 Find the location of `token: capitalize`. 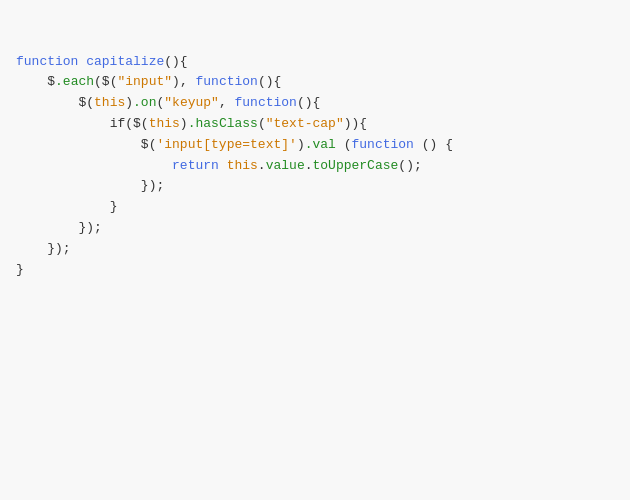

token: capitalize is located at coordinates (125, 62).